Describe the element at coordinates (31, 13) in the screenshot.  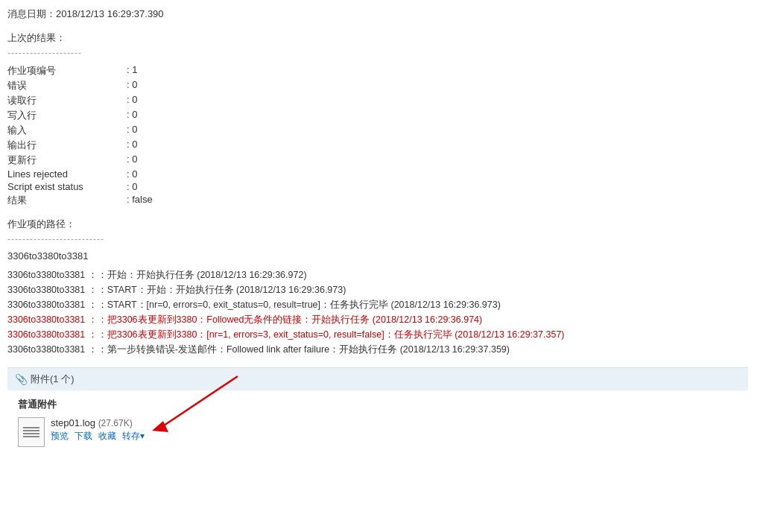
I see `message-date-label: 消息日期：` at that location.